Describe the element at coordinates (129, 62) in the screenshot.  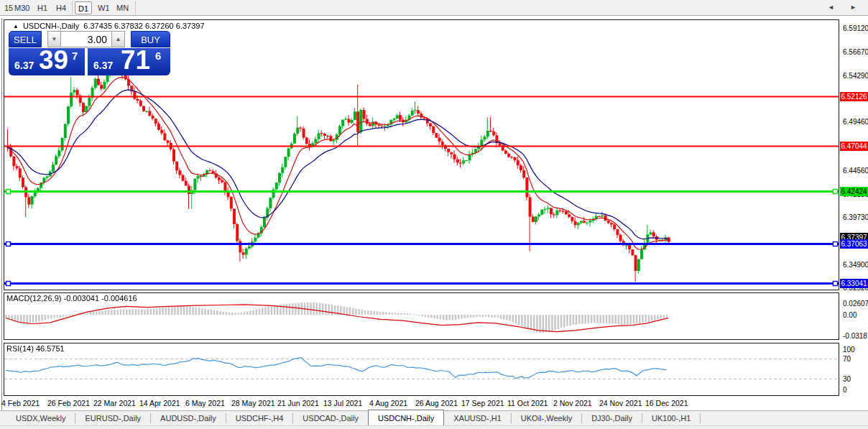
I see `ask-price-panel: 6.37 71 6` at that location.